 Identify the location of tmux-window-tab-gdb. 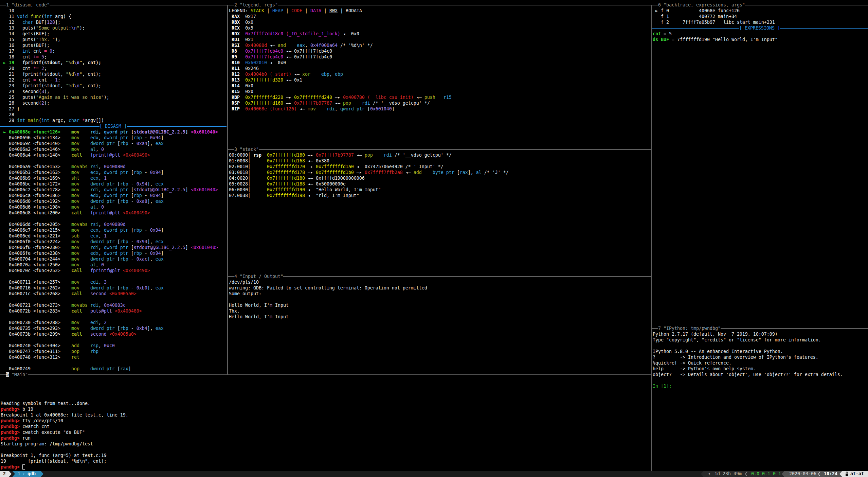
(26, 474).